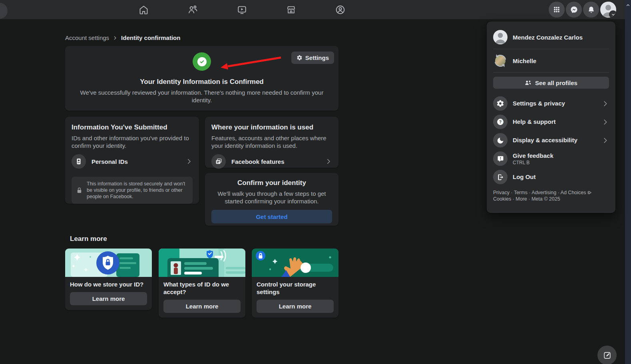 The image size is (631, 364). What do you see at coordinates (583, 10) in the screenshot?
I see `nav-actions` at bounding box center [583, 10].